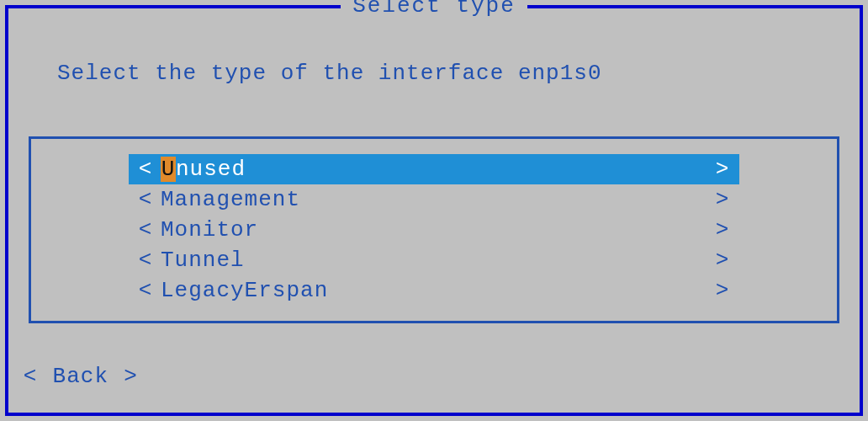 This screenshot has width=868, height=421. What do you see at coordinates (434, 260) in the screenshot?
I see `menu-item-tunnel: < Tunnel >` at bounding box center [434, 260].